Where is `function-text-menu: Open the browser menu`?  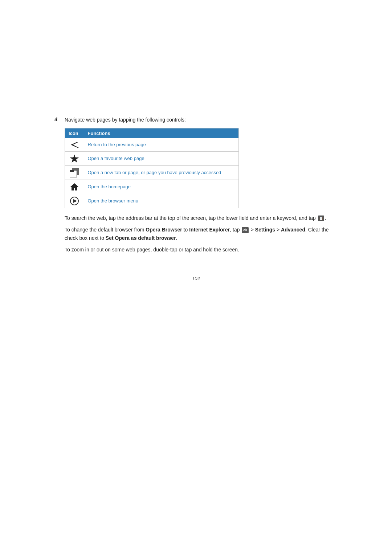
function-text-menu: Open the browser menu is located at coordinates (113, 201).